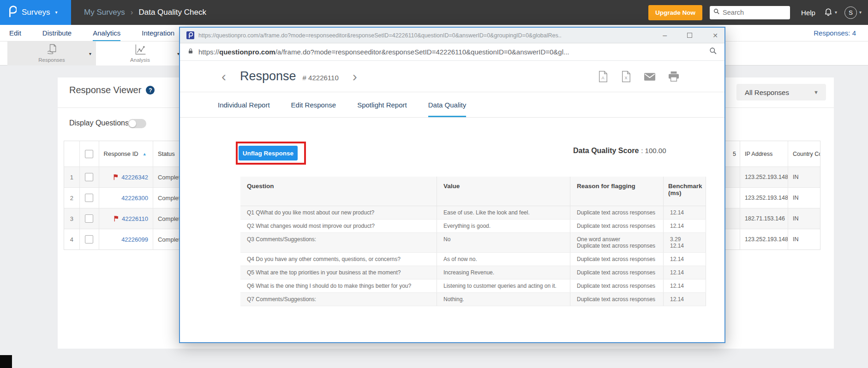  Describe the element at coordinates (6, 362) in the screenshot. I see `bottom-corner-block` at that location.